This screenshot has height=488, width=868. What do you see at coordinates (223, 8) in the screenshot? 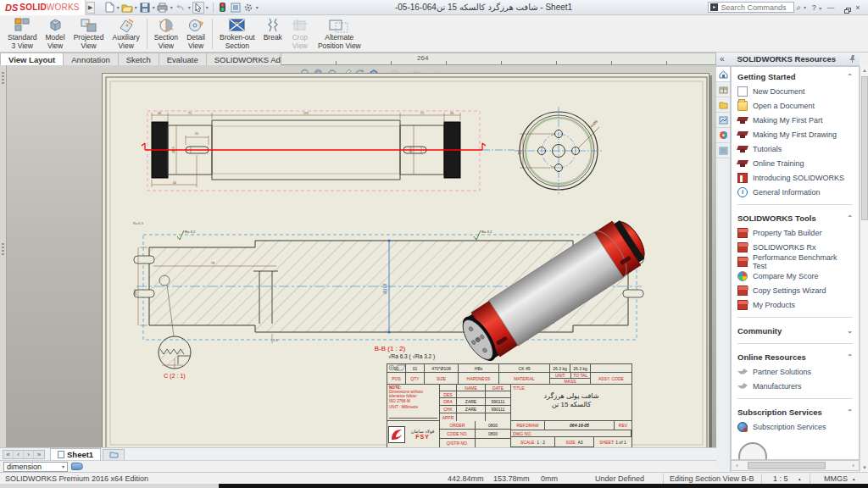
I see `rebuild-traffic-icon` at bounding box center [223, 8].